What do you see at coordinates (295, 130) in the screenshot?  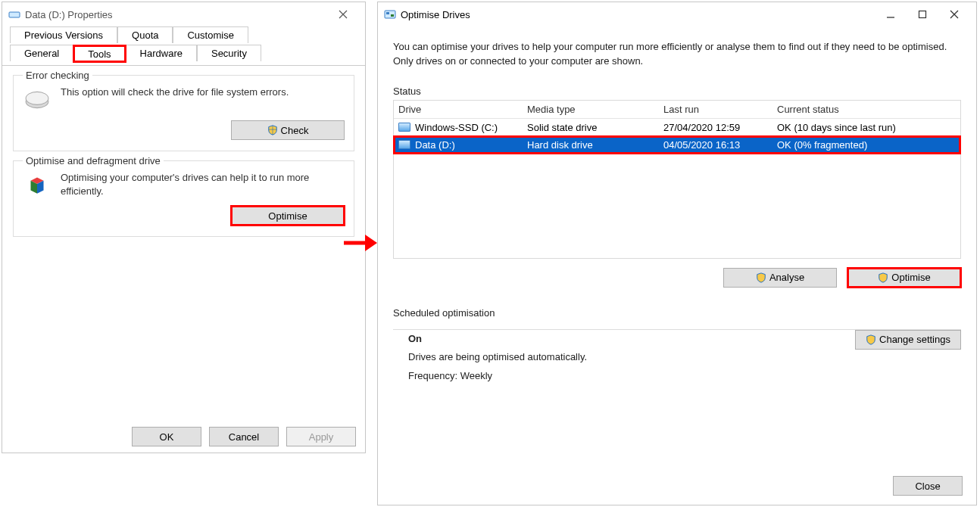 I see `check-button-label: Check` at bounding box center [295, 130].